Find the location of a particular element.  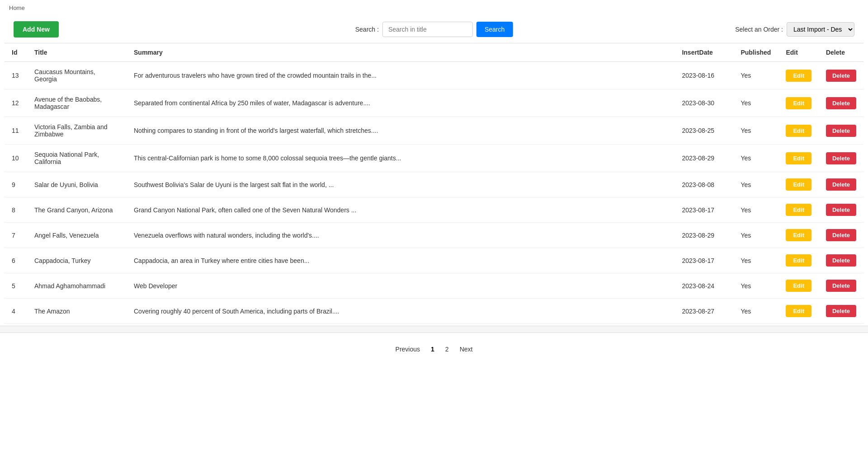

cell-title: The Amazon is located at coordinates (77, 311).